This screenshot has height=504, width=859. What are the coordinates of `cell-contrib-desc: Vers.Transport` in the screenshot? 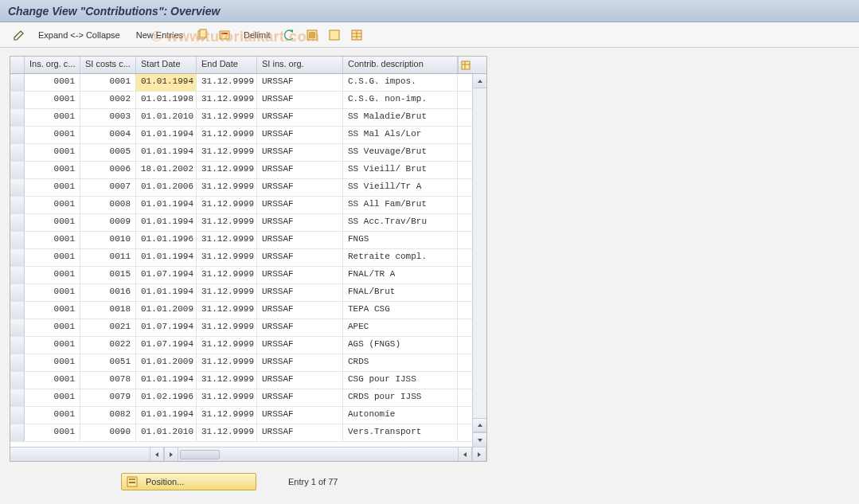 It's located at (400, 433).